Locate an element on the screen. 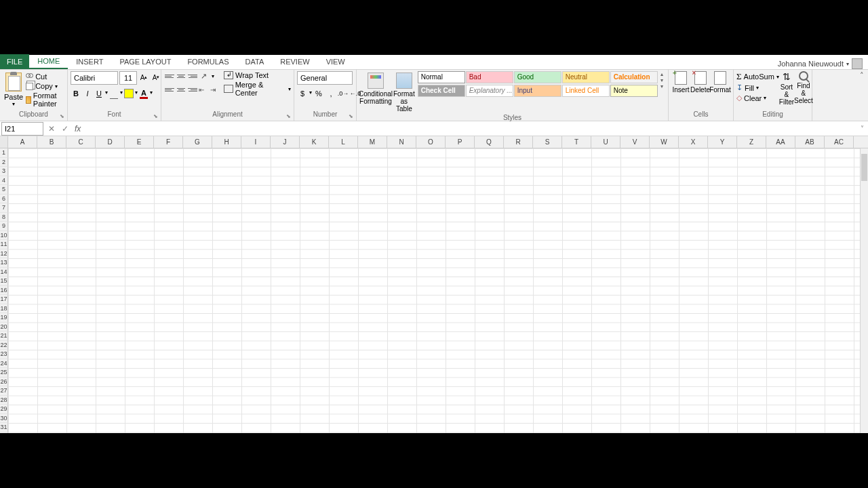  column-header: M is located at coordinates (373, 142).